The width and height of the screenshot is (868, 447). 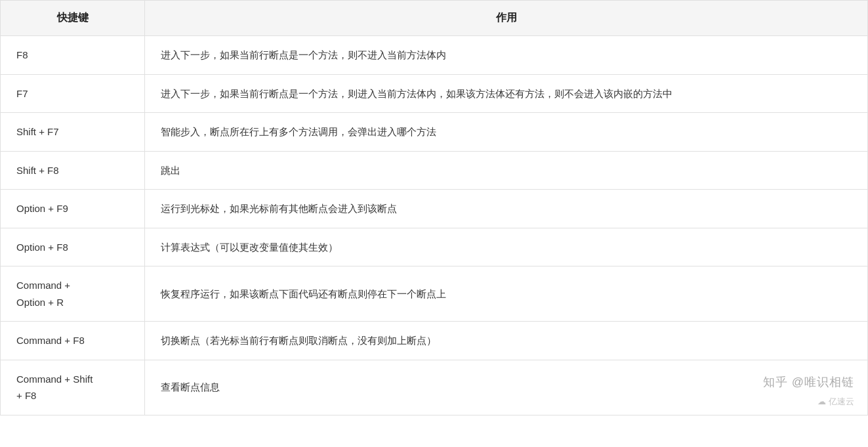 What do you see at coordinates (506, 171) in the screenshot?
I see `description-cell: 跳出` at bounding box center [506, 171].